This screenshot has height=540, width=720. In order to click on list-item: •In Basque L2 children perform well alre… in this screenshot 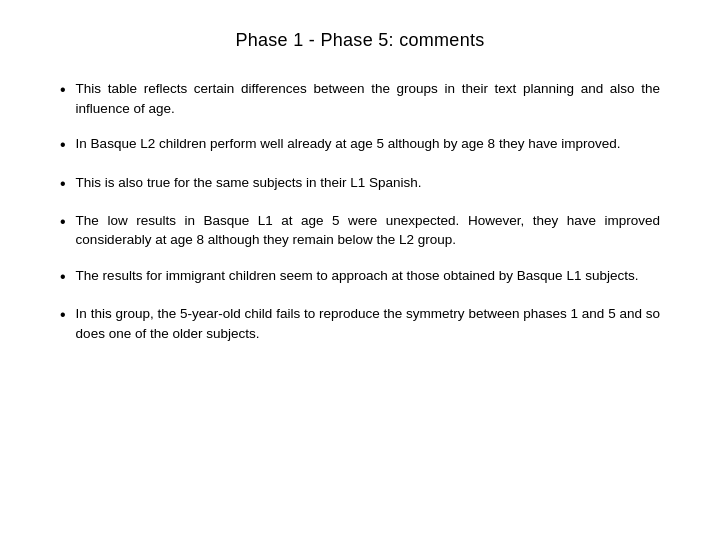, I will do `click(360, 145)`.